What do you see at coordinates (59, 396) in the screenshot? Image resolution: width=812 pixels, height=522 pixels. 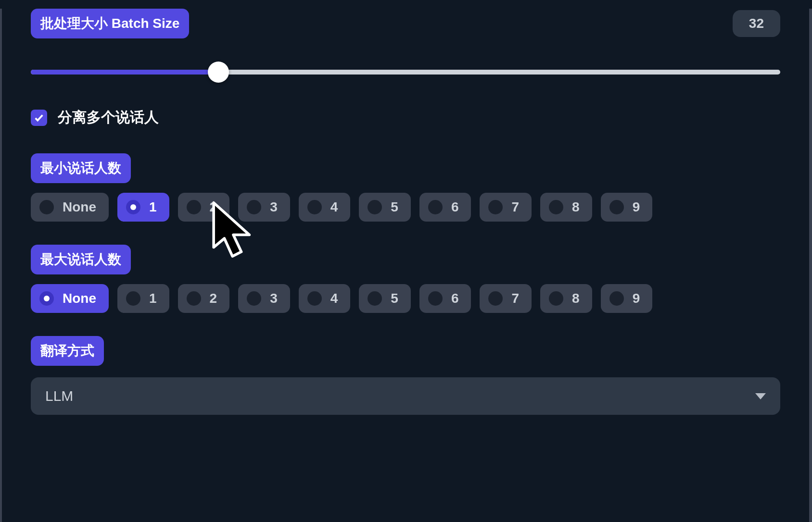 I see `translate-method-selected: LLM` at bounding box center [59, 396].